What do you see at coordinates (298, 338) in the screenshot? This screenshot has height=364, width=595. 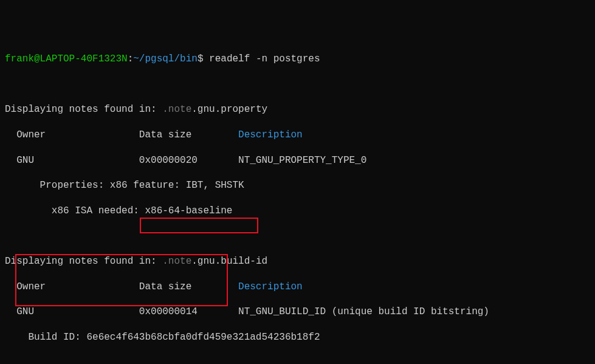 I see `note-detail: Build ID: 6e6ec4f643b68cbfa0dfd459e321ad…` at bounding box center [298, 338].